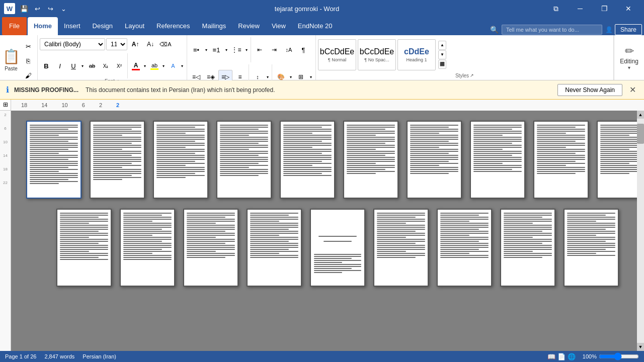 This screenshot has height=362, width=644. What do you see at coordinates (14, 26) in the screenshot?
I see `tab-file: File` at bounding box center [14, 26].